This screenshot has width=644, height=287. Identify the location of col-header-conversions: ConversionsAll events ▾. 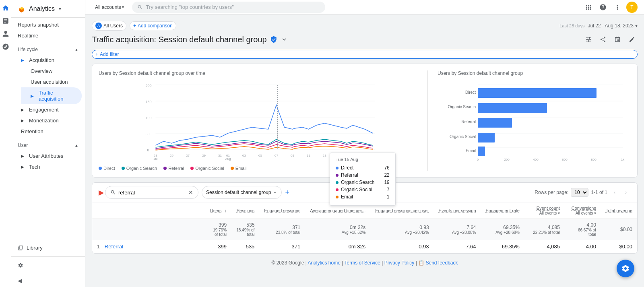
(583, 211).